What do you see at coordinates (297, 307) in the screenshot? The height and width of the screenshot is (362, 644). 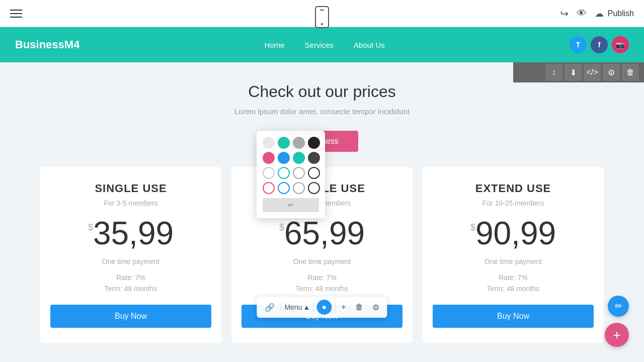 I see `ft-menu: Menu ▲` at bounding box center [297, 307].